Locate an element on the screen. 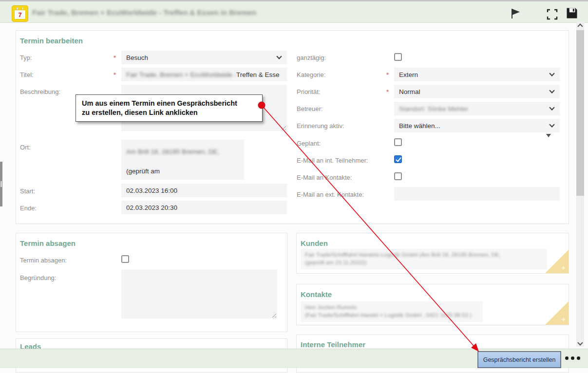 The width and height of the screenshot is (588, 373). scrollbar-thumb is located at coordinates (580, 113).